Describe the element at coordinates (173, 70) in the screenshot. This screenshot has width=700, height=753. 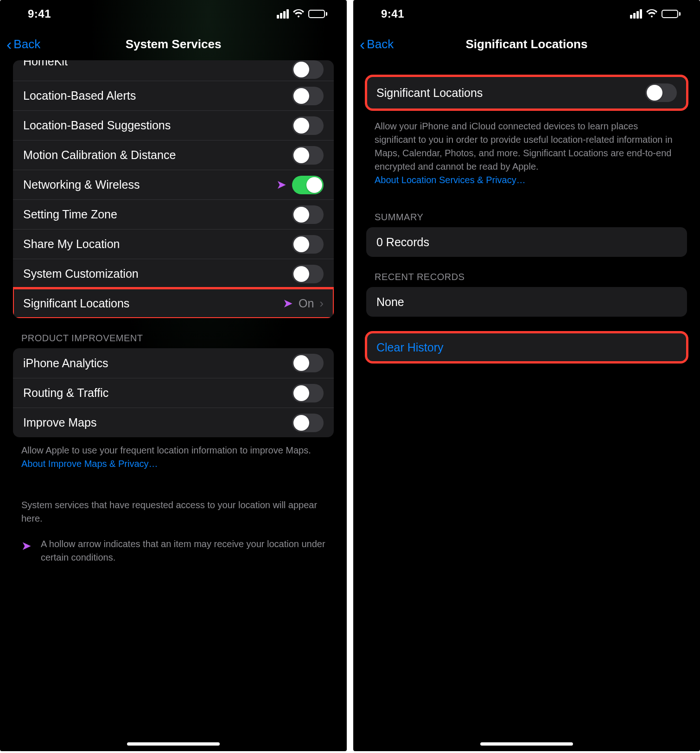
I see `row-homekit: HomeKit` at that location.